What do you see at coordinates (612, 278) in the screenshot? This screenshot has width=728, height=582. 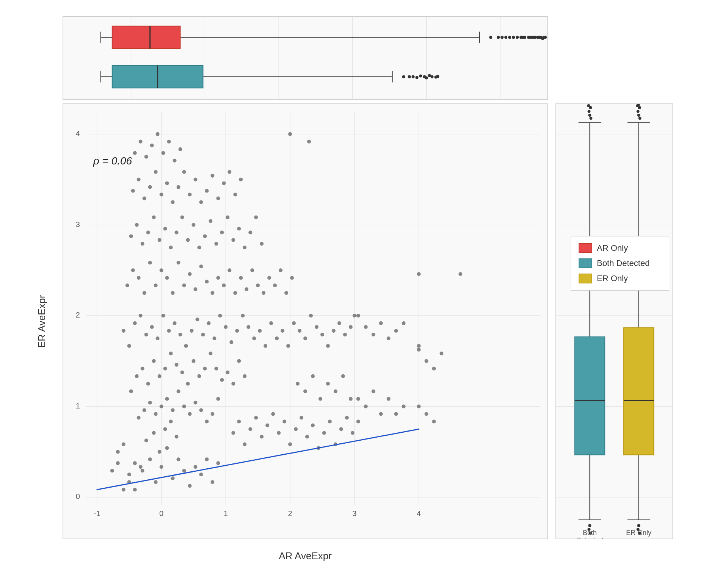 I see `legend-label-er-only: ER Only` at bounding box center [612, 278].